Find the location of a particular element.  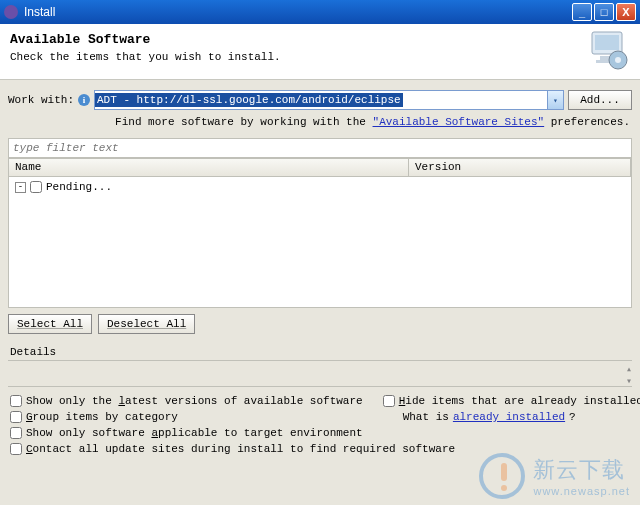

deselect-all-button: Deselect All is located at coordinates (146, 324).